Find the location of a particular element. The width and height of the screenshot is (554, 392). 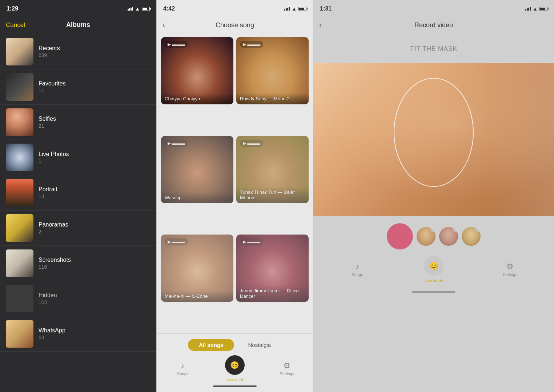

avatar-row is located at coordinates (434, 236).